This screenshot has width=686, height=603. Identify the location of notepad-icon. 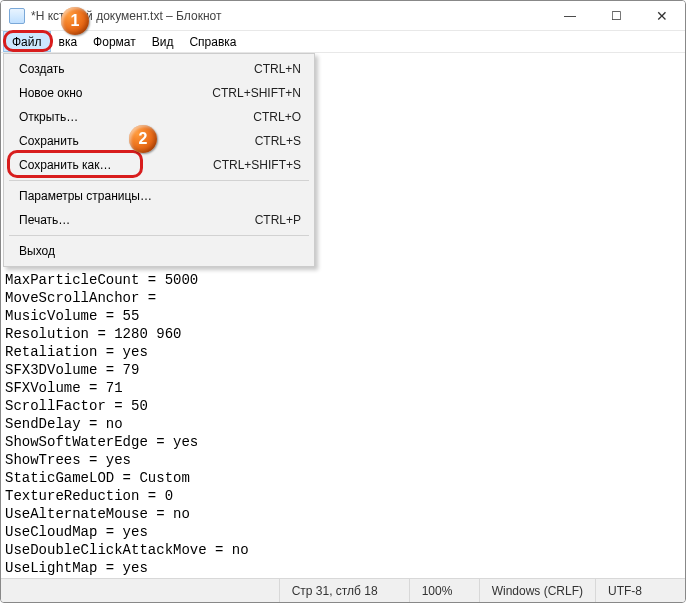
(17, 16).